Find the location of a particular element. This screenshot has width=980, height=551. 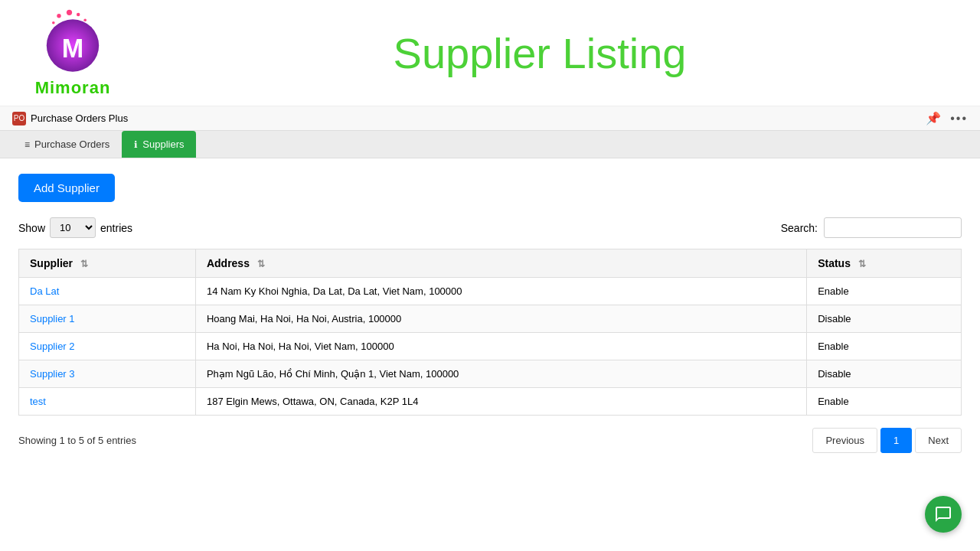

add-supplier-button: Add Supplier is located at coordinates (67, 188).